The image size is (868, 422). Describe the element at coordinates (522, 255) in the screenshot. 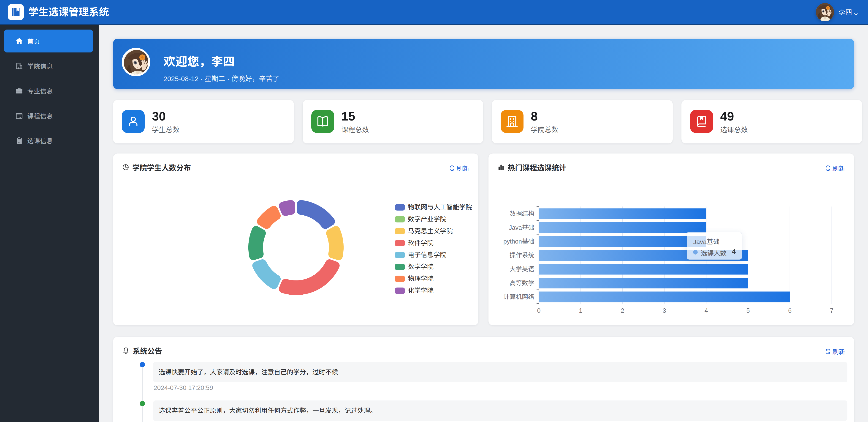

I see `svg-text: 操作系统` at that location.